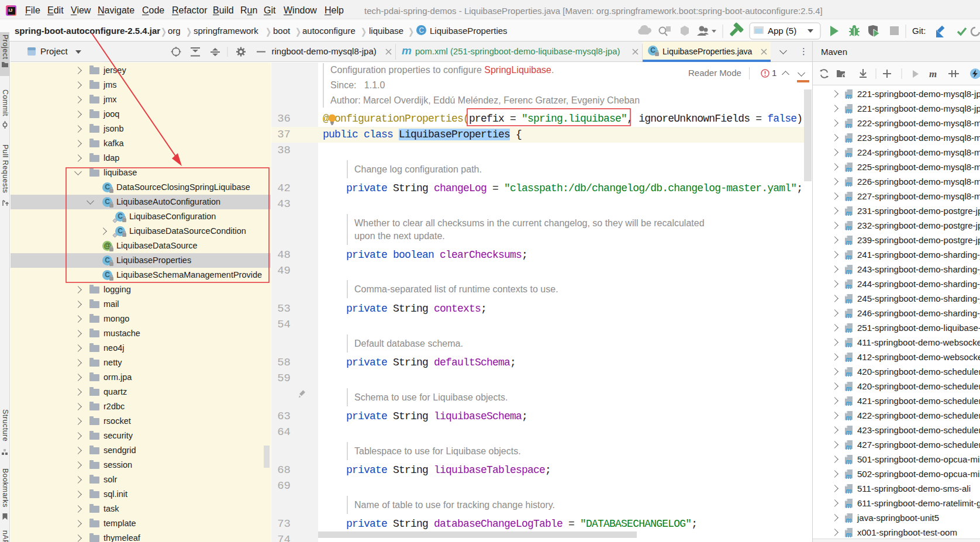 This screenshot has height=542, width=980. Describe the element at coordinates (782, 30) in the screenshot. I see `svg-text: App (5)` at that location.